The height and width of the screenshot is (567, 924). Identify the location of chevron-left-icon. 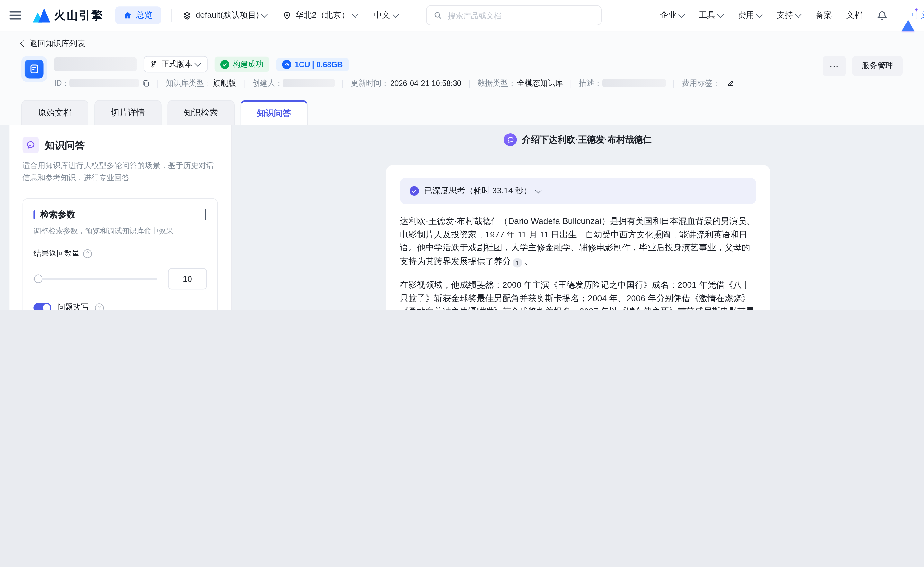
(24, 44).